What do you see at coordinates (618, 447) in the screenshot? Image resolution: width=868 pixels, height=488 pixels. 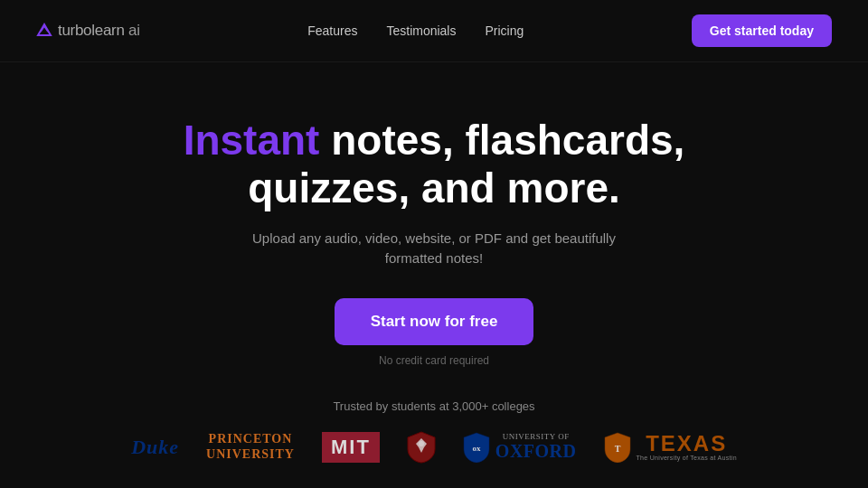 I see `texas-icon: T` at bounding box center [618, 447].